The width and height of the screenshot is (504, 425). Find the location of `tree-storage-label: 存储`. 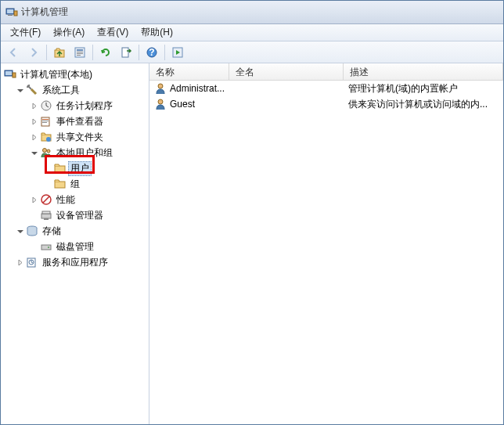

tree-storage-label: 存储 is located at coordinates (52, 232).